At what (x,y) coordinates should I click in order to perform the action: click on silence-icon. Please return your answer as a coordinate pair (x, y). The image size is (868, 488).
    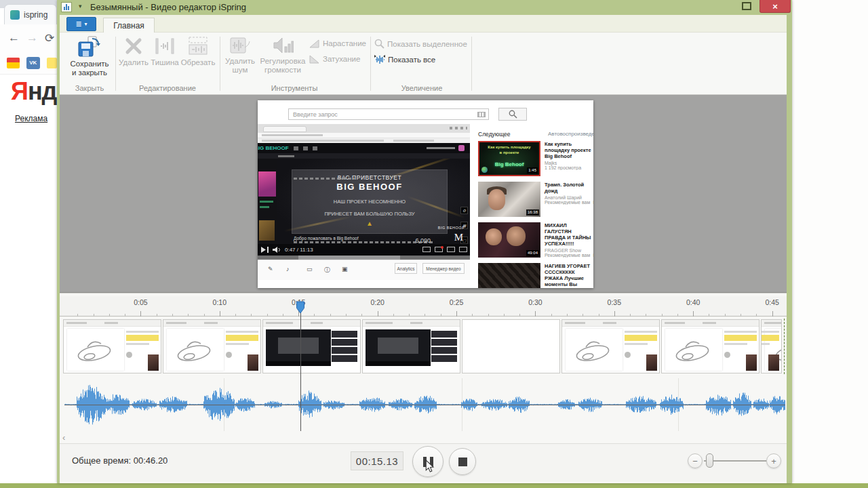
    Looking at the image, I should click on (165, 46).